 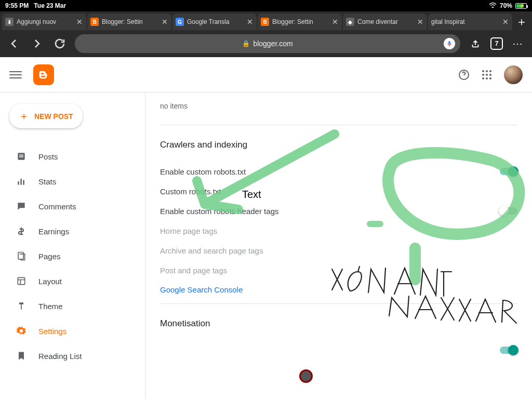 I want to click on battery-percent: 70%, so click(x=506, y=6).